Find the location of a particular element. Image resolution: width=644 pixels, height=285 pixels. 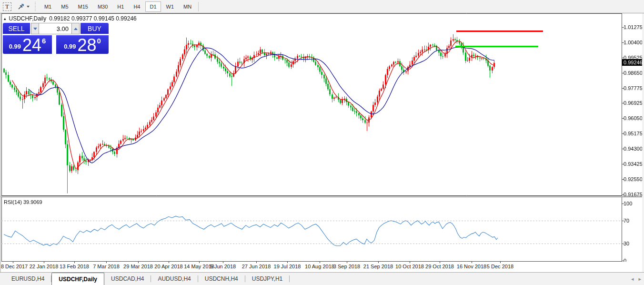

chart-tab-USDCAD-H4: USDCAD,H4 is located at coordinates (128, 279).